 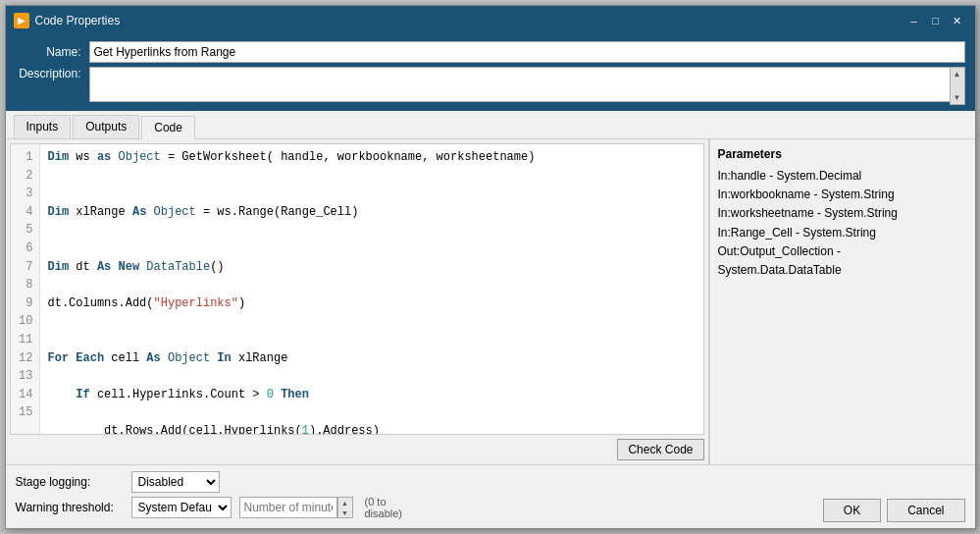 What do you see at coordinates (926, 510) in the screenshot?
I see `cancel-button: Cancel` at bounding box center [926, 510].